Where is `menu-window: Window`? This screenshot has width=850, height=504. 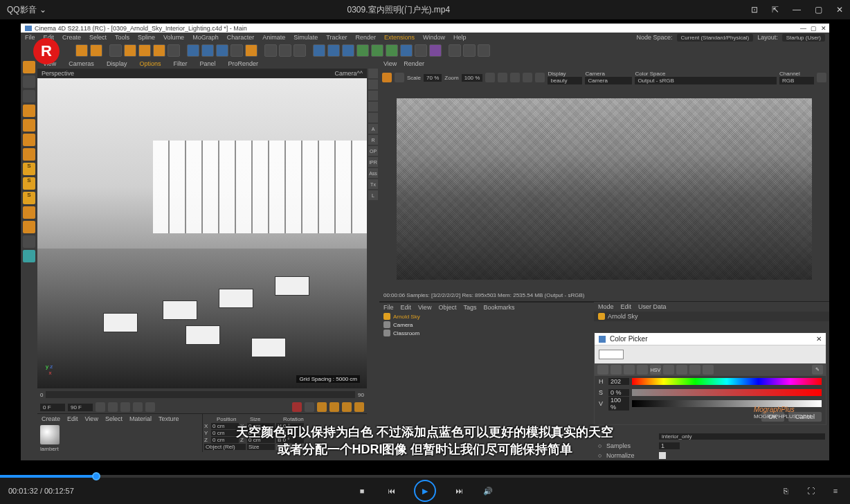 menu-window: Window is located at coordinates (434, 37).